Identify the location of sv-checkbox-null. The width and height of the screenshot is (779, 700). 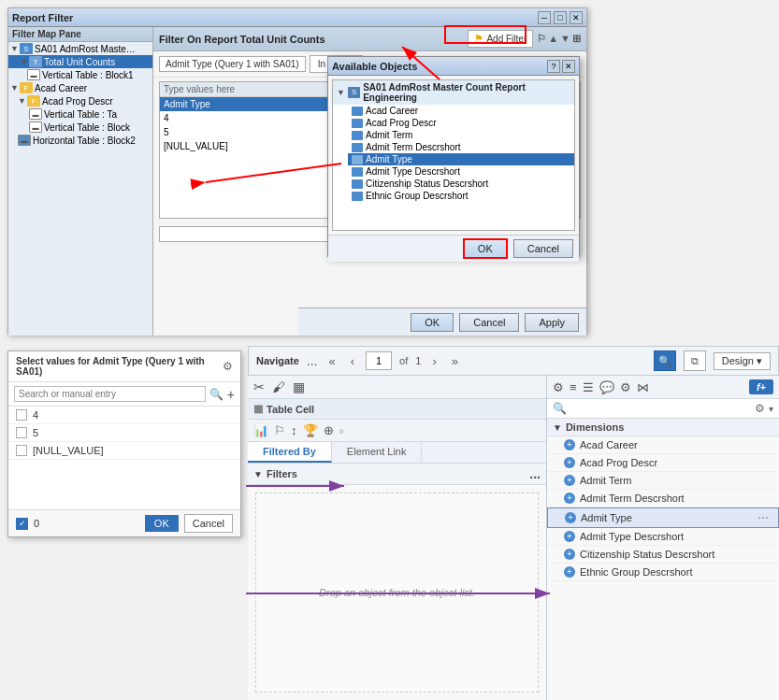
(22, 450).